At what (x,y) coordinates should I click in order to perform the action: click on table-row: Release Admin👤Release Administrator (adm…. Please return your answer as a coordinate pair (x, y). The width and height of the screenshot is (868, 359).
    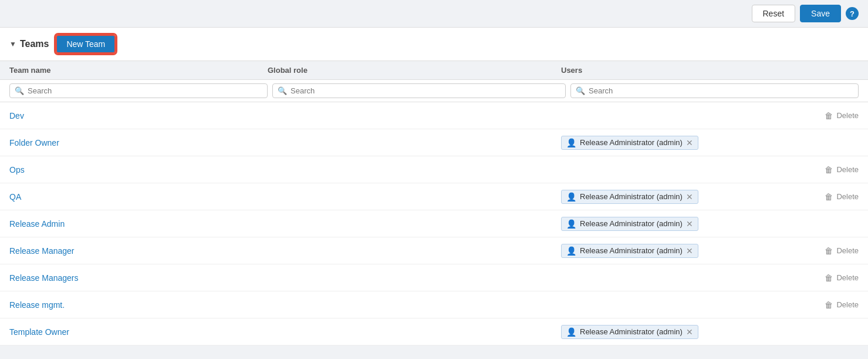
    Looking at the image, I should click on (434, 224).